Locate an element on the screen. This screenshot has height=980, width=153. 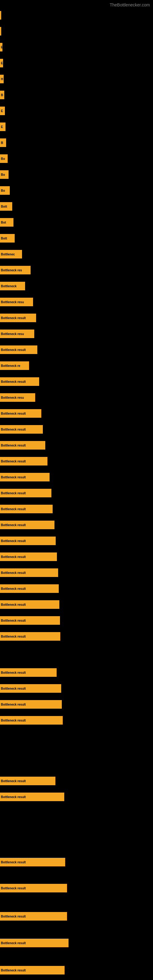
bar-label: Bottlenec is located at coordinates (8, 254).